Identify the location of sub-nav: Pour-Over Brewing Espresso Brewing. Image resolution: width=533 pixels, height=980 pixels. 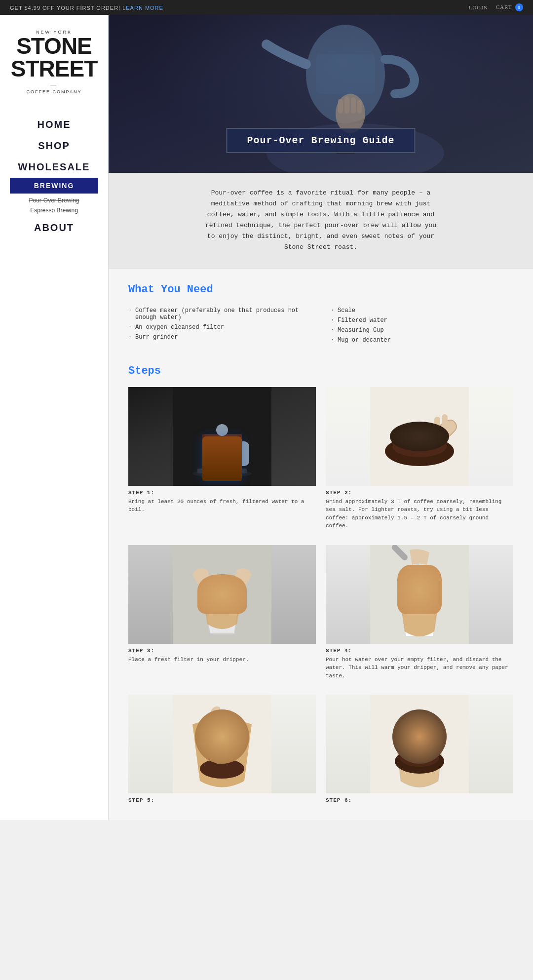
(54, 205).